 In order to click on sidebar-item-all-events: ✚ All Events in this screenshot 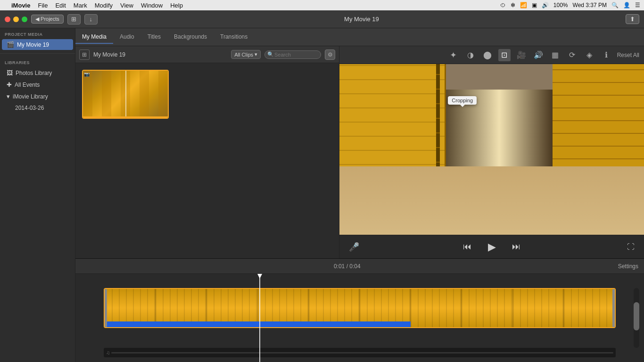, I will do `click(38, 85)`.